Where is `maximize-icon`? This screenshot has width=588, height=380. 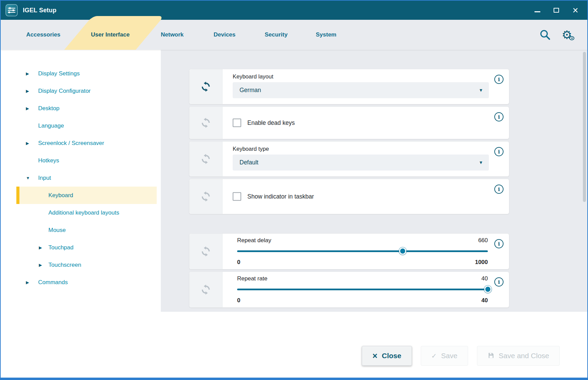
maximize-icon is located at coordinates (556, 10).